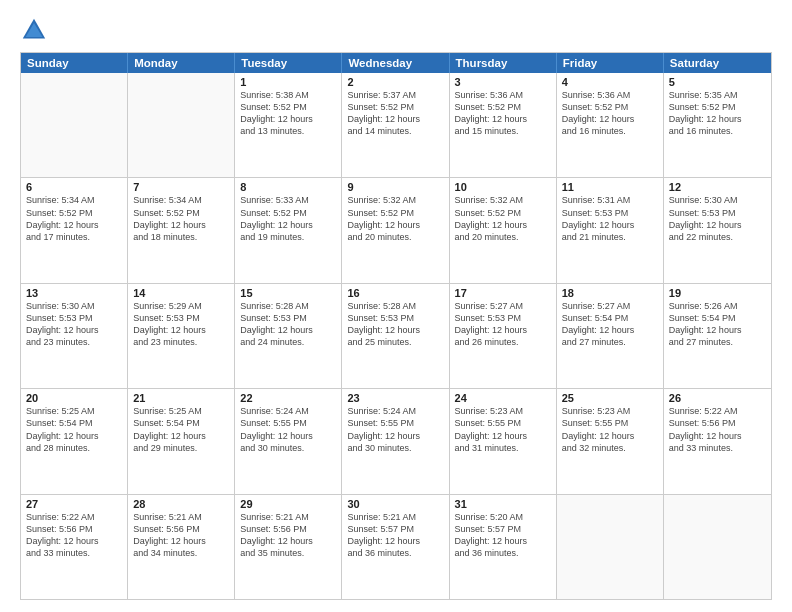 The image size is (792, 612). What do you see at coordinates (610, 230) in the screenshot?
I see `day-cell-11: 11Sunrise: 5:31 AMSunset: 5:53 PMDayligh…` at bounding box center [610, 230].